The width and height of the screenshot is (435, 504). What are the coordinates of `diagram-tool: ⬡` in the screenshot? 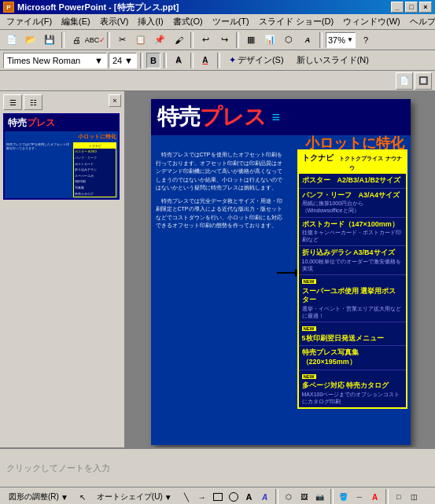 It's located at (289, 497).